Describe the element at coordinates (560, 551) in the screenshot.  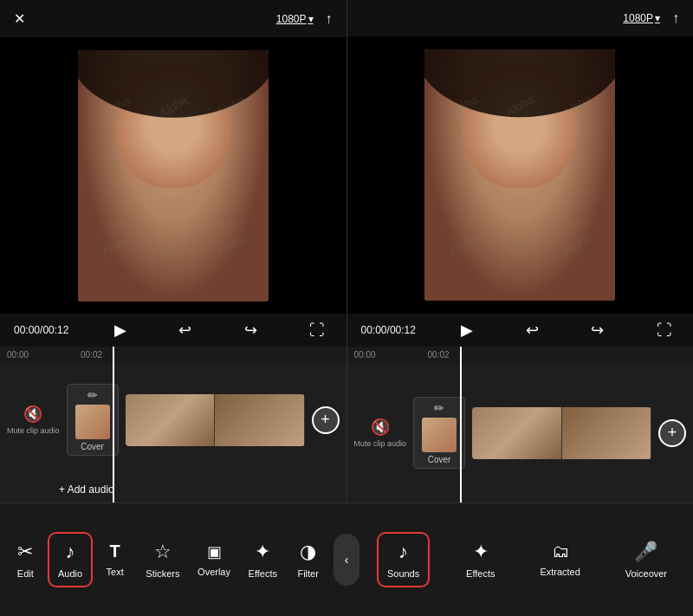
I see `extracted-icon: 🗂` at that location.